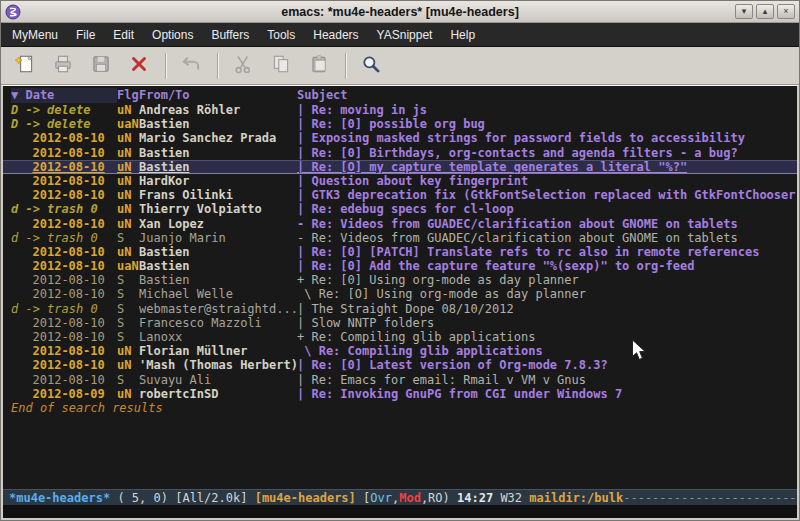 Image resolution: width=800 pixels, height=521 pixels. I want to click on message-row: 2012-08-10uNBastien| Re: [0] Birthdays, …, so click(400, 153).